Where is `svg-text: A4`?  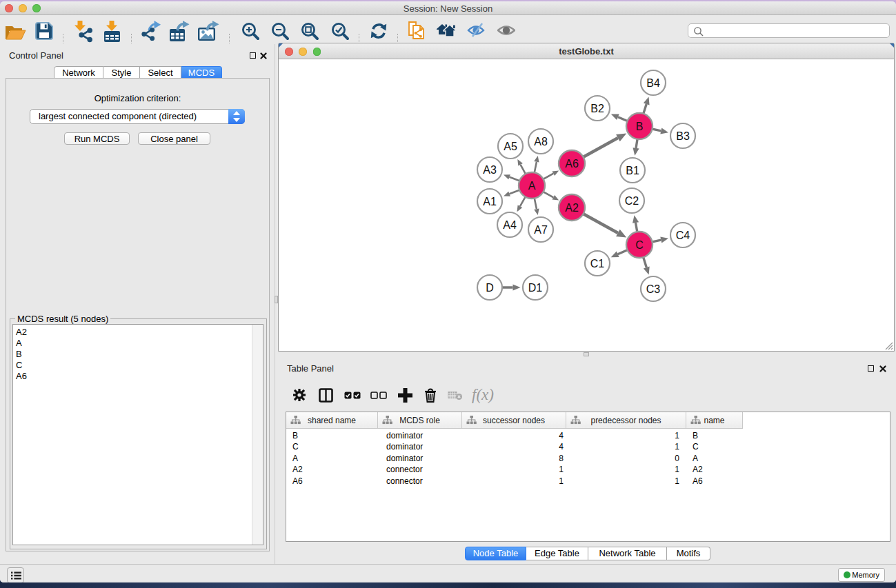 svg-text: A4 is located at coordinates (510, 225).